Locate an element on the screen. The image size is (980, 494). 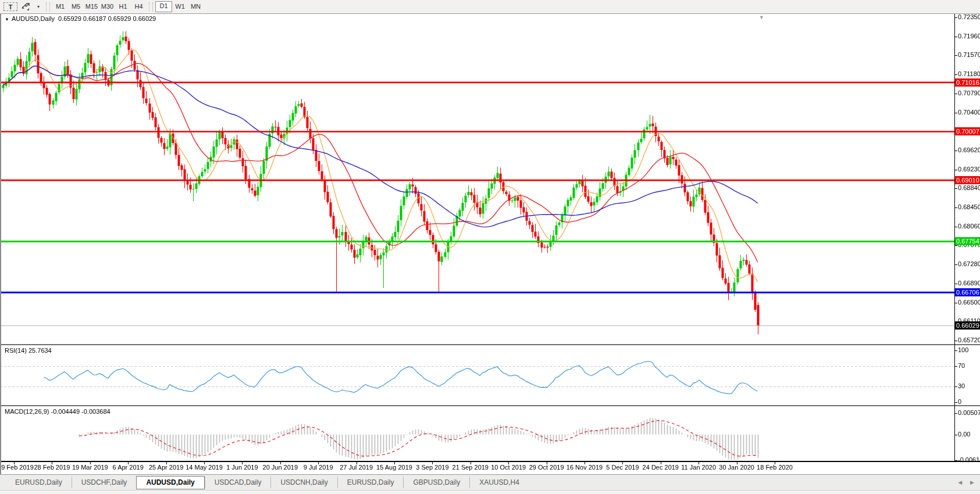
timeframe-button-m15: M15 is located at coordinates (92, 7).